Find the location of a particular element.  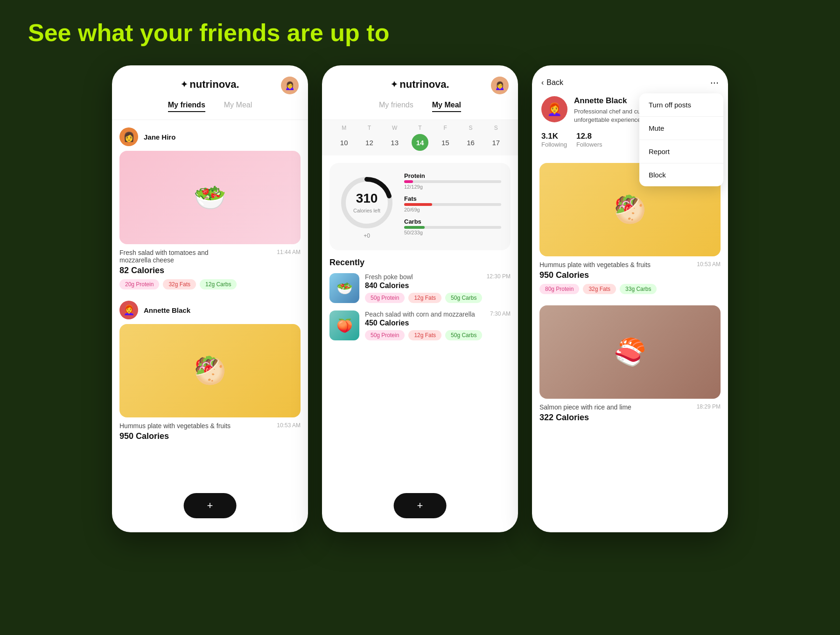

tag-poke-carbs: 50g Carbs is located at coordinates (464, 298).